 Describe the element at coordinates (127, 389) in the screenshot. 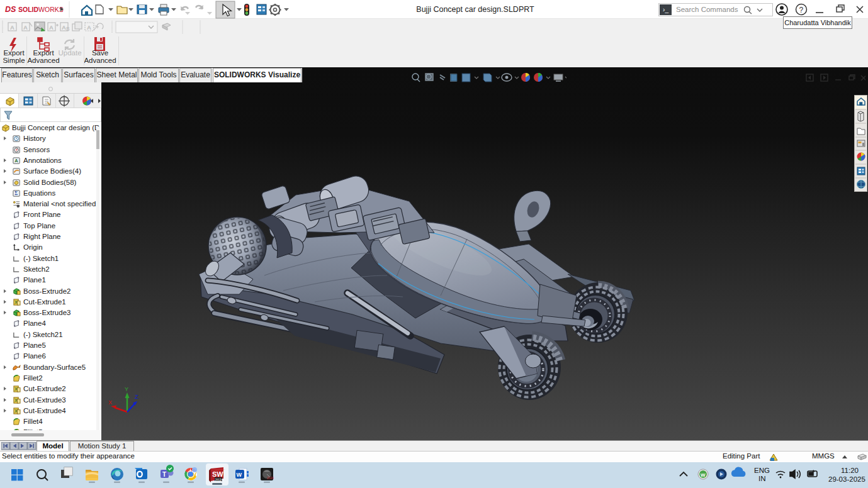

I see `svg-text: Y` at that location.